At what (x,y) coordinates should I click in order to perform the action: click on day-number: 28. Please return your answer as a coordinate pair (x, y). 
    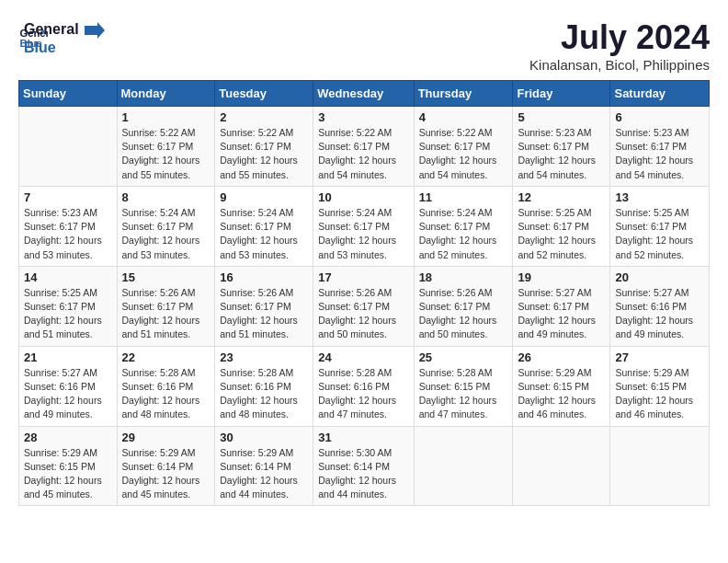
    Looking at the image, I should click on (68, 438).